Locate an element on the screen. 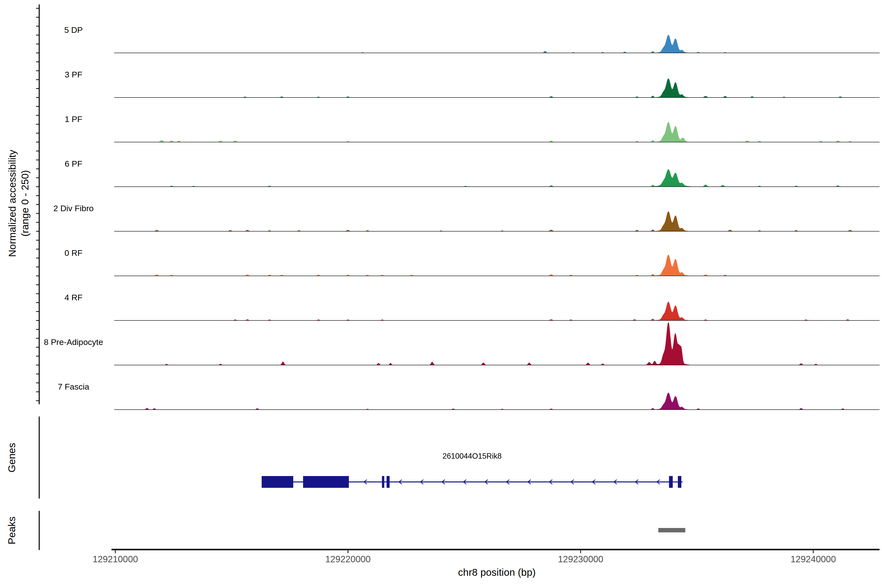  track-label: 8 Pre-Adipocyte is located at coordinates (74, 342).